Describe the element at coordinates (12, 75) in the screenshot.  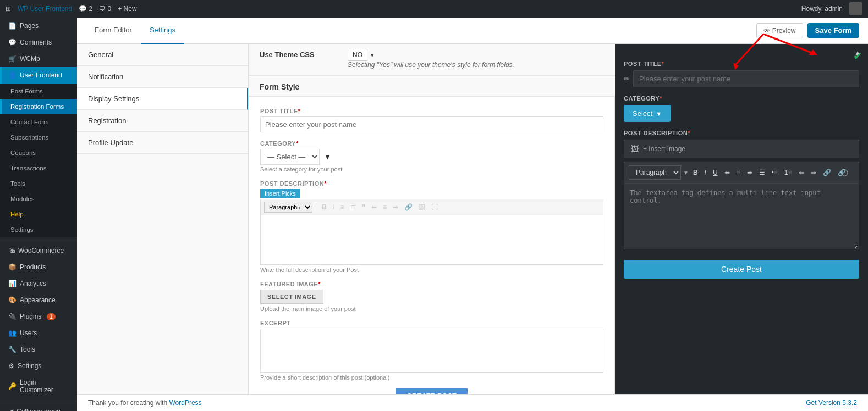
I see `user-frontend-icon: 👤` at that location.